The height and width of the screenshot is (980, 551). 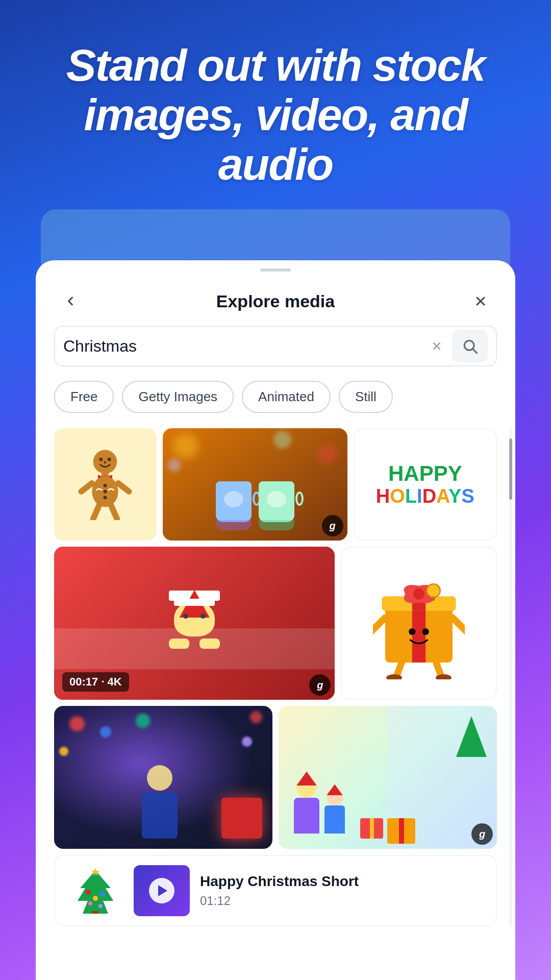 I want to click on media-item-baby-video: 00:17 · 4K g, so click(x=194, y=623).